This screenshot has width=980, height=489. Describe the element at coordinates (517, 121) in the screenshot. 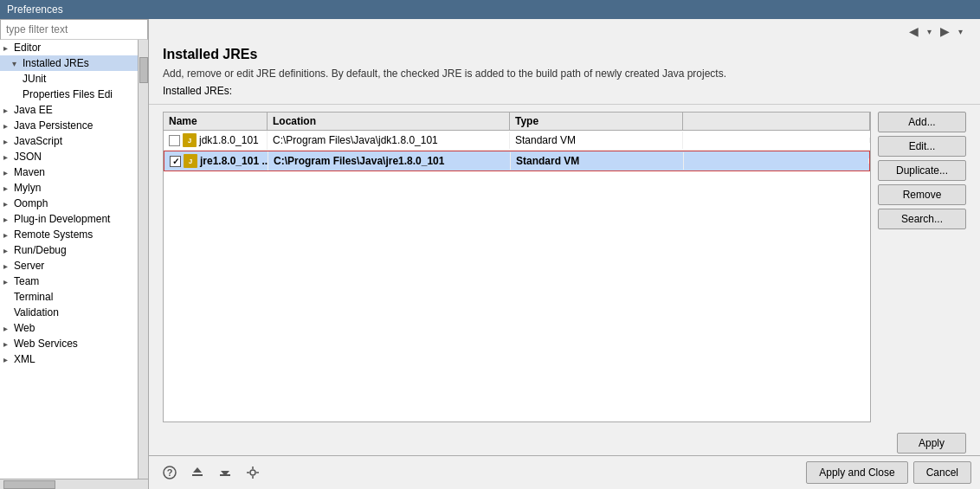

I see `table-header: Name Location Type` at that location.